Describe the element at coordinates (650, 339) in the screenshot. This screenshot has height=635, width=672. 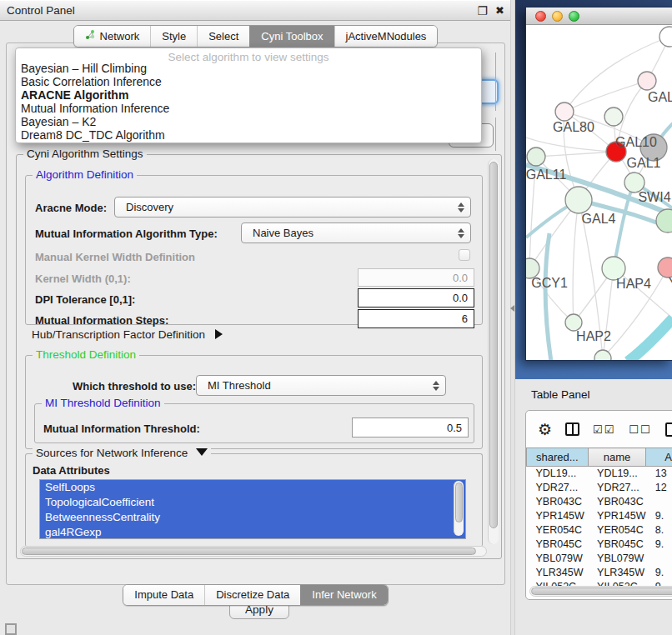
I see `thick-edge` at that location.